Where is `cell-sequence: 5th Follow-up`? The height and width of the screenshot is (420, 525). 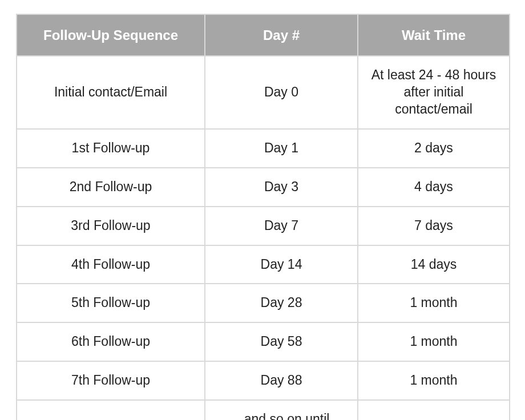 cell-sequence: 5th Follow-up is located at coordinates (111, 303).